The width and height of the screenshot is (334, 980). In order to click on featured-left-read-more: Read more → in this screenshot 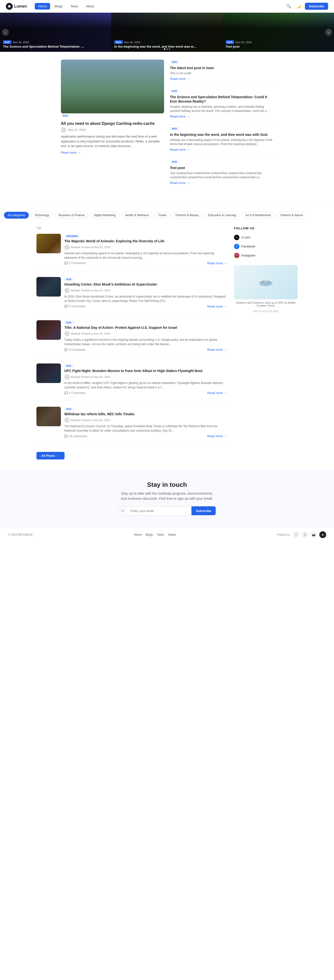, I will do `click(71, 153)`.